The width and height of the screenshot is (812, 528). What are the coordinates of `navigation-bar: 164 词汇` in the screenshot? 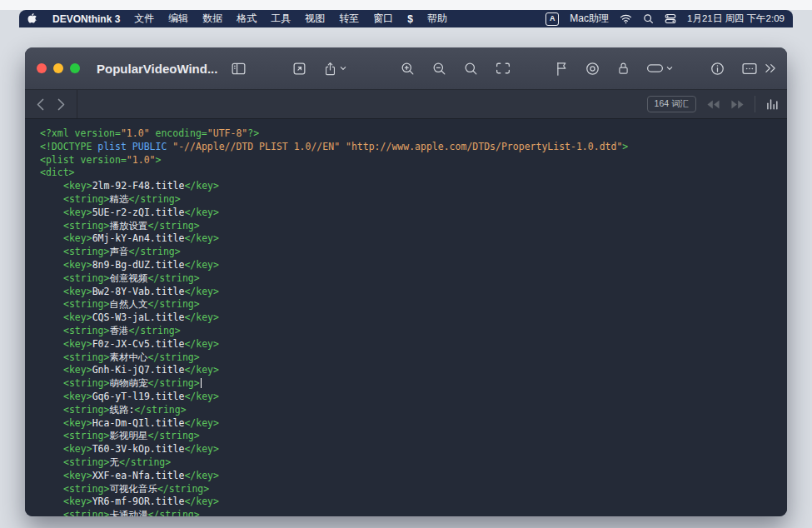 It's located at (406, 105).